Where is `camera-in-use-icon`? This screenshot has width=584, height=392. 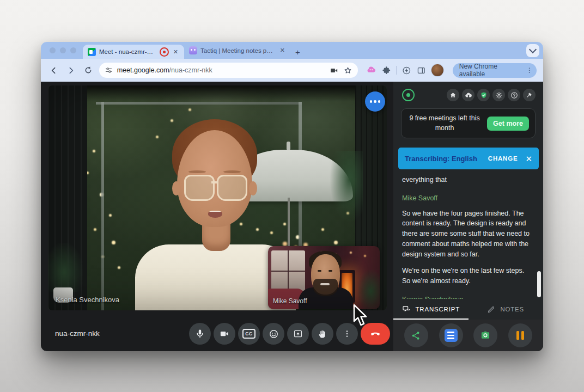 camera-in-use-icon is located at coordinates (334, 71).